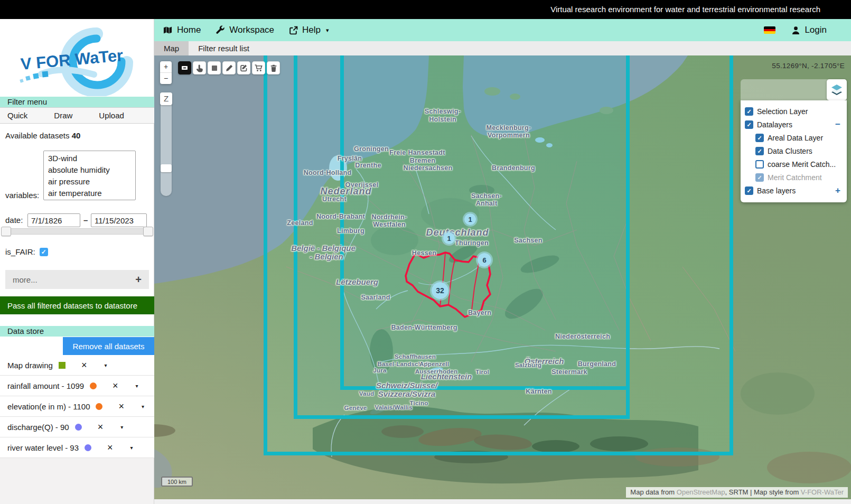 Image resolution: width=851 pixels, height=504 pixels. What do you see at coordinates (37, 135) in the screenshot?
I see `available-datasets-label: Available datasets` at bounding box center [37, 135].